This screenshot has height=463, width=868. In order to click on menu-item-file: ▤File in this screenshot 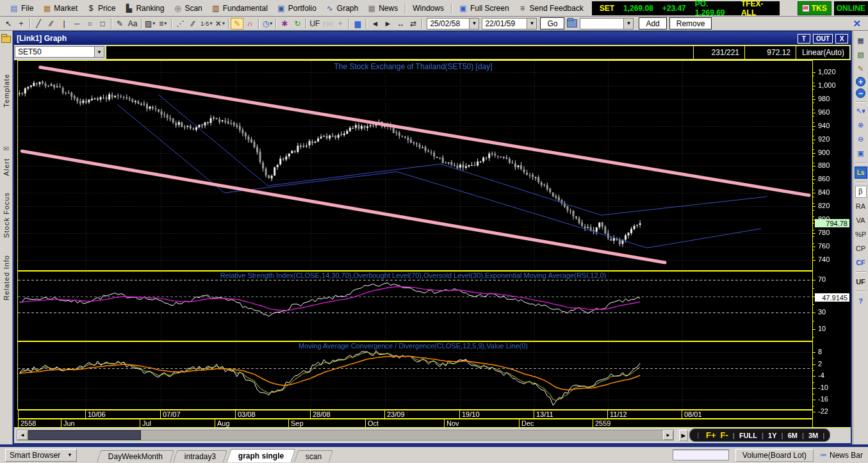, I will do `click(22, 8)`.